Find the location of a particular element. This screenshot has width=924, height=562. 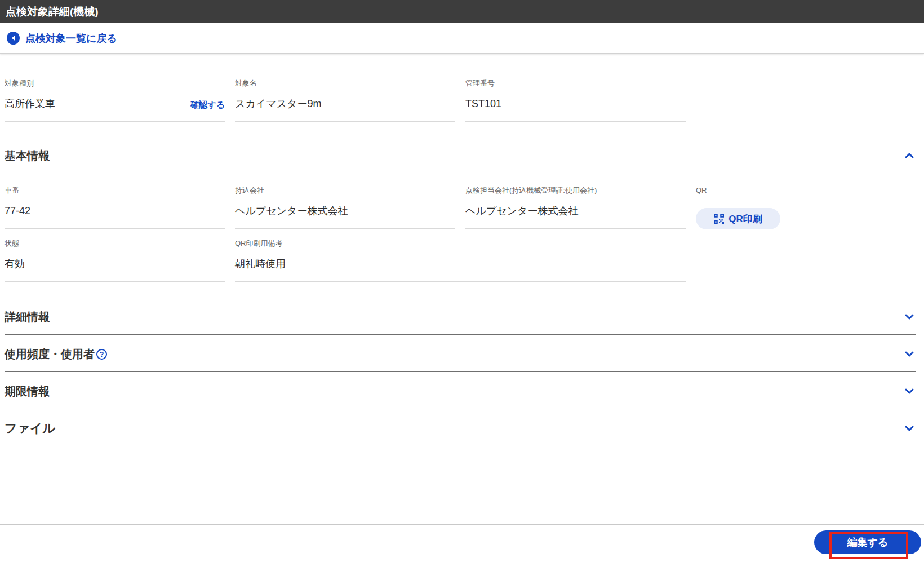

qr-print-note-value: 朝礼時使用 is located at coordinates (460, 269).